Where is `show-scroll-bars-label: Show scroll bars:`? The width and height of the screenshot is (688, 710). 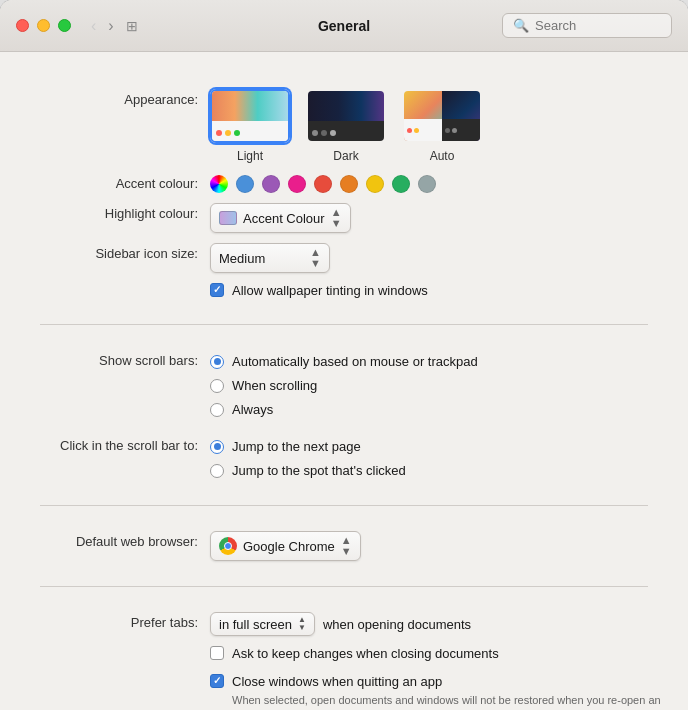
show-scroll-bars-label: Show scroll bars: is located at coordinates (115, 360).